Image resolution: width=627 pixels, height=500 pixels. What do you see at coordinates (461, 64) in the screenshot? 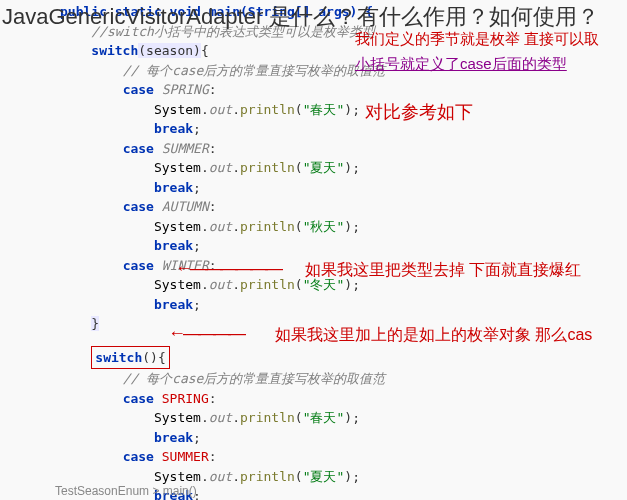
I see `annotation-2: 小括号就定义了case后面的类型` at bounding box center [461, 64].